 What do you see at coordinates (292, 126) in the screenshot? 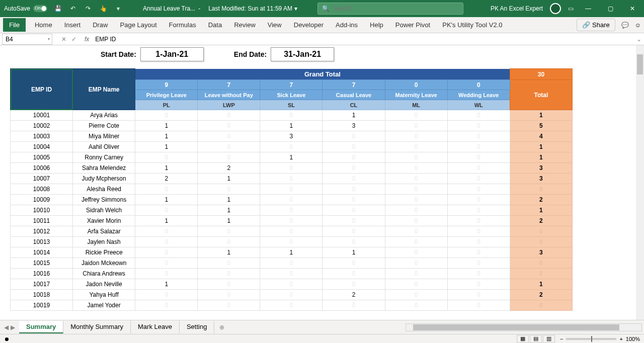
I see `table-row: 10002Pierre Cote1013005` at bounding box center [292, 126].